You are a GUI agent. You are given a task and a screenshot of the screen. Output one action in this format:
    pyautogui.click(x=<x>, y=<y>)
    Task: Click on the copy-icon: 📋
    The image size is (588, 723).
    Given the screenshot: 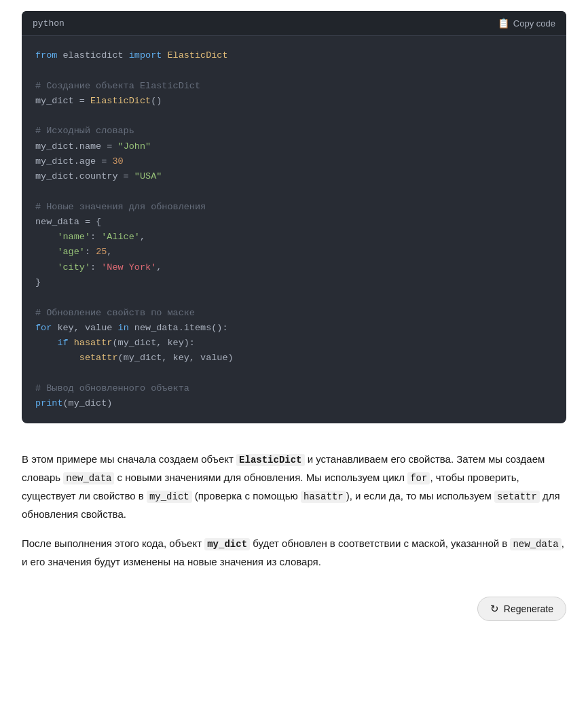 What is the action you would take?
    pyautogui.click(x=504, y=23)
    